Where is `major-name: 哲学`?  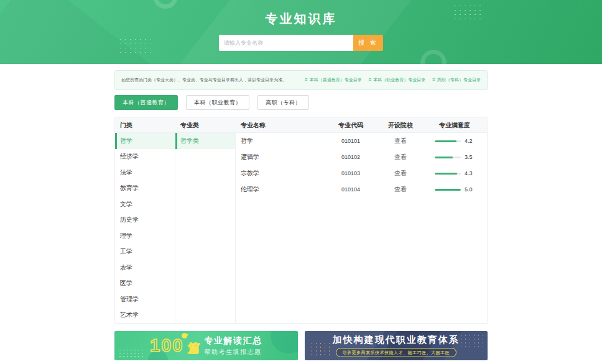 major-name: 哲学 is located at coordinates (279, 141).